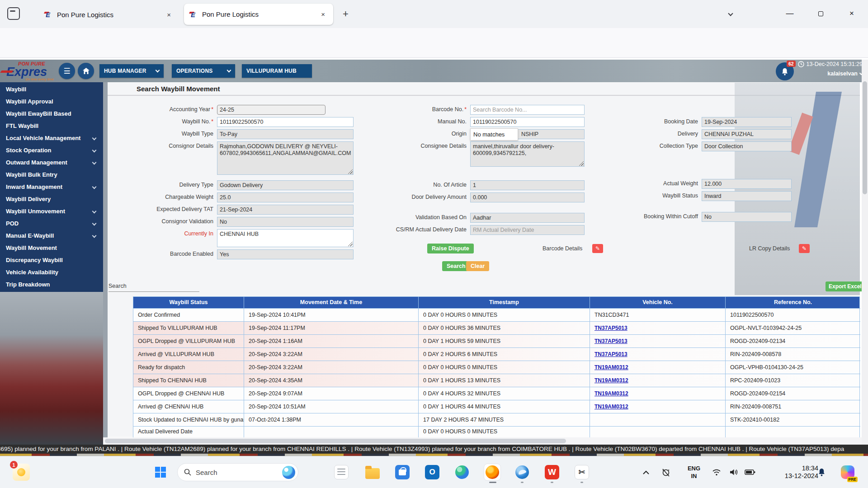  I want to click on taskbar-search-box: Search, so click(238, 472).